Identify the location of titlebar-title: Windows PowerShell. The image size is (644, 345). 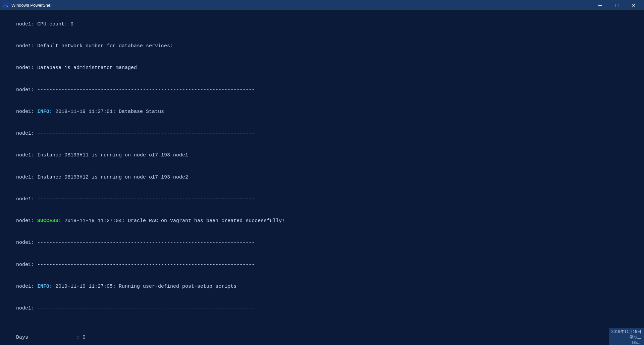
(32, 5).